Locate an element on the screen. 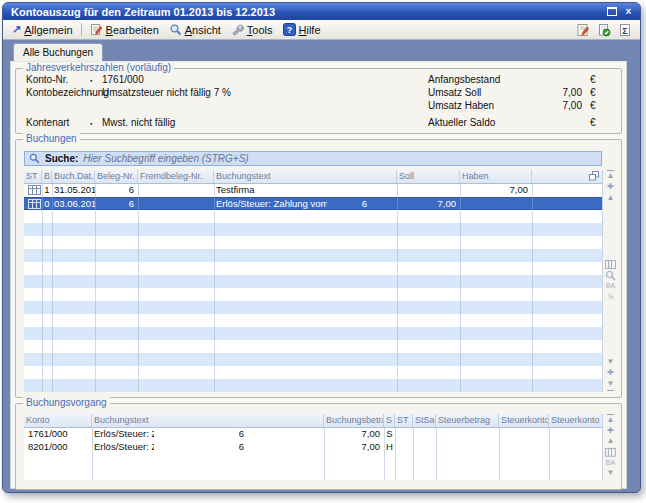 The height and width of the screenshot is (503, 646). menu-allgemein: ↗ Allgemein is located at coordinates (42, 30).